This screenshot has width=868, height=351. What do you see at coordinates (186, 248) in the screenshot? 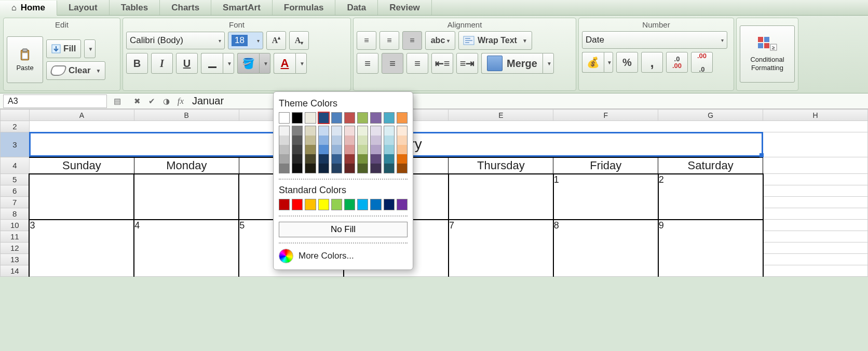
I see `calendar-cell: 4` at bounding box center [186, 248].